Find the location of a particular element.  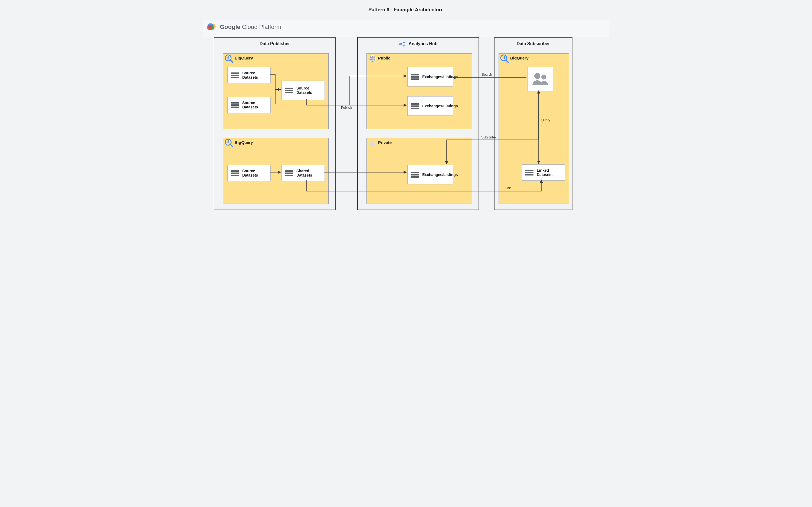

edge-label-search: Search is located at coordinates (487, 74).